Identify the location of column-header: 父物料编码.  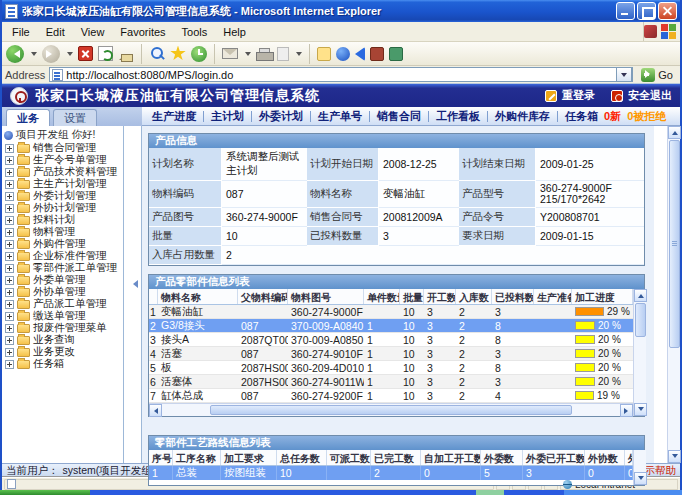
(263, 296).